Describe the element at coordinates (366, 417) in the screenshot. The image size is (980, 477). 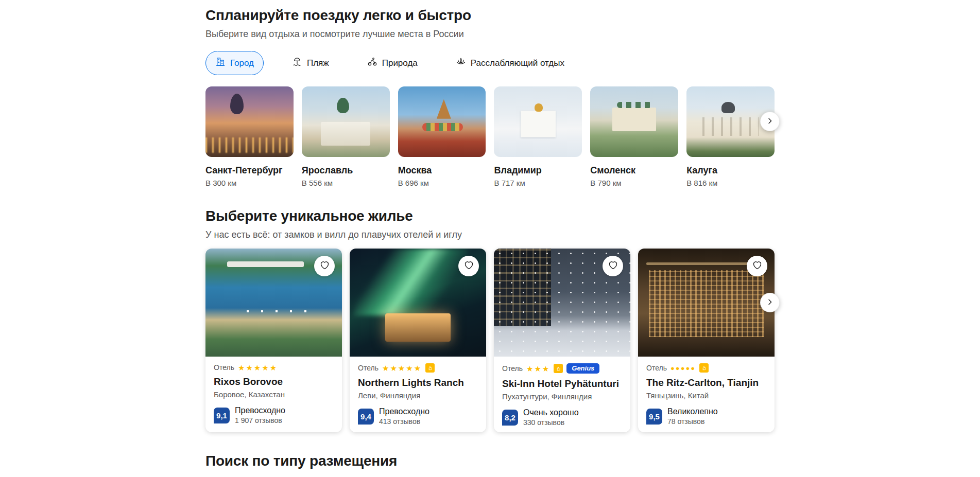
I see `review-score-badge: 9,4` at that location.